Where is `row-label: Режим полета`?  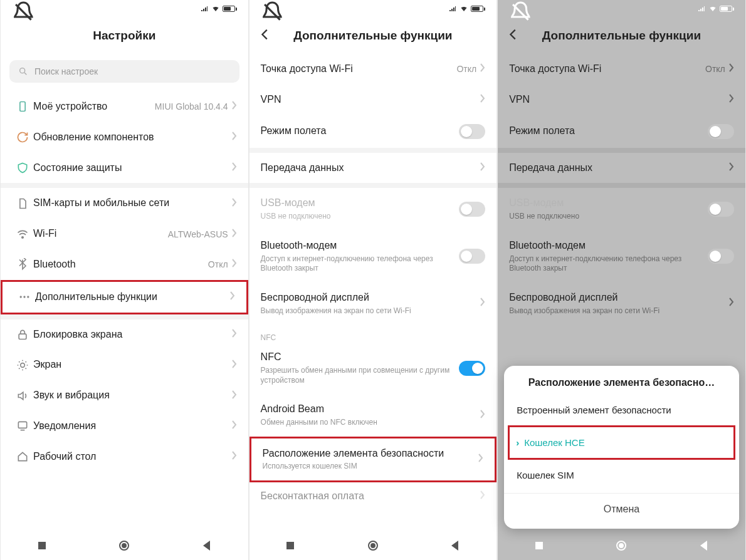 row-label: Режим полета is located at coordinates (608, 132).